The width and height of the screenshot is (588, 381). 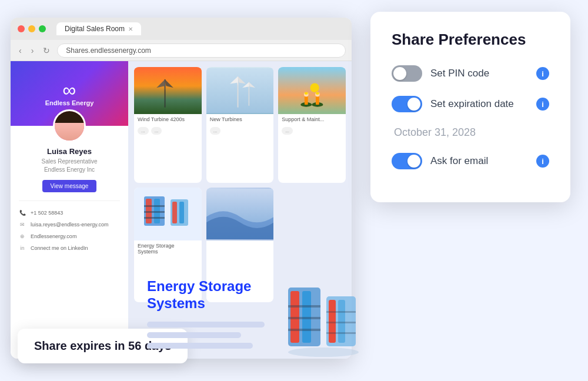 What do you see at coordinates (69, 166) in the screenshot?
I see `contact-title: Sales RepresentativeEndless Energy Inc` at bounding box center [69, 166].